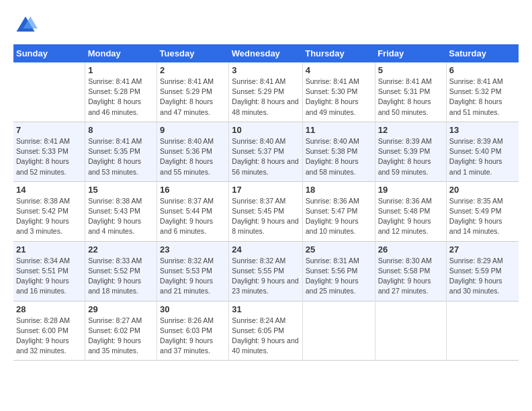 The image size is (532, 411). Describe the element at coordinates (49, 216) in the screenshot. I see `day-info: Sunrise: 8:38 AMSunset: 5:42 PMDaylight:…` at that location.